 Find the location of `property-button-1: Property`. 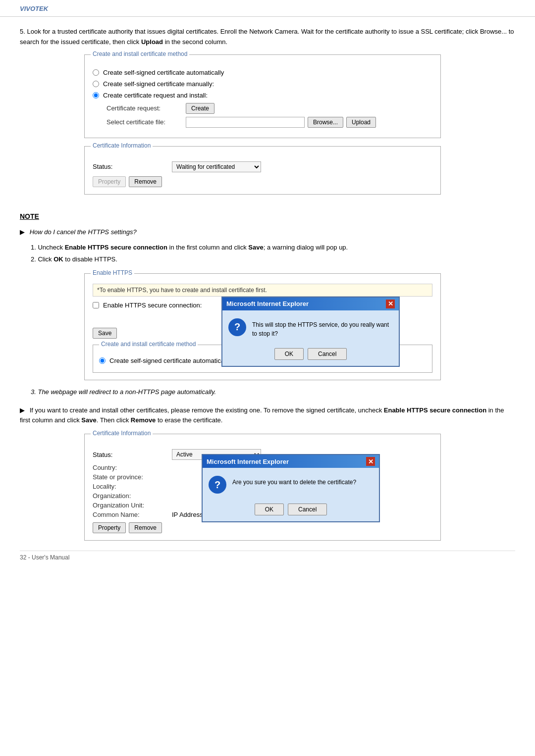

property-button-1: Property is located at coordinates (109, 182).